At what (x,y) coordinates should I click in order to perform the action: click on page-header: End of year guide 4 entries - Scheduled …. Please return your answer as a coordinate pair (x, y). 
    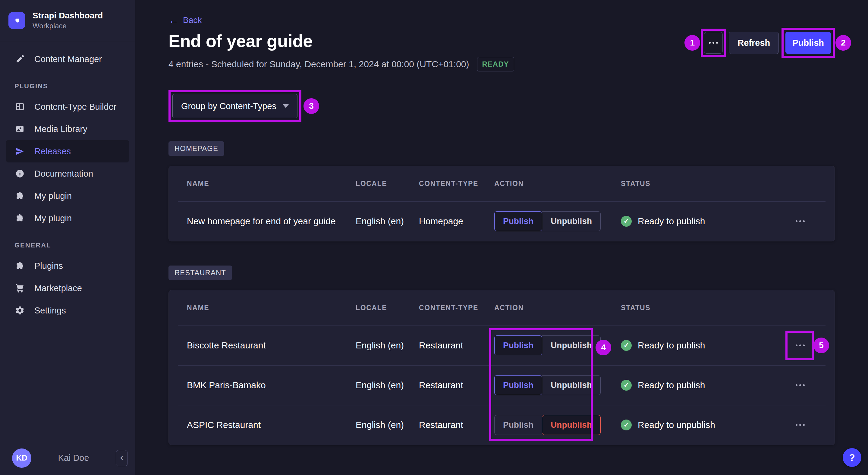
    Looking at the image, I should click on (502, 51).